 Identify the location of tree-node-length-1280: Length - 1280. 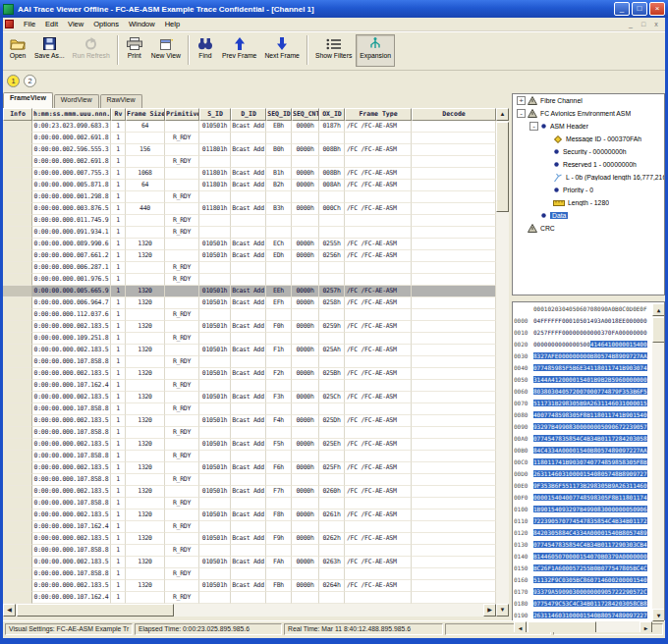
(588, 202).